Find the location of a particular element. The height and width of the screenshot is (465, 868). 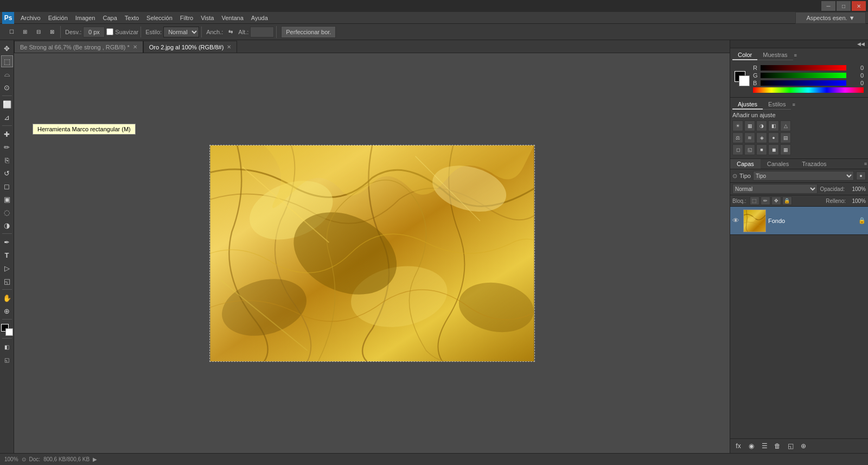

zoom-icon: ⊙ is located at coordinates (24, 459).